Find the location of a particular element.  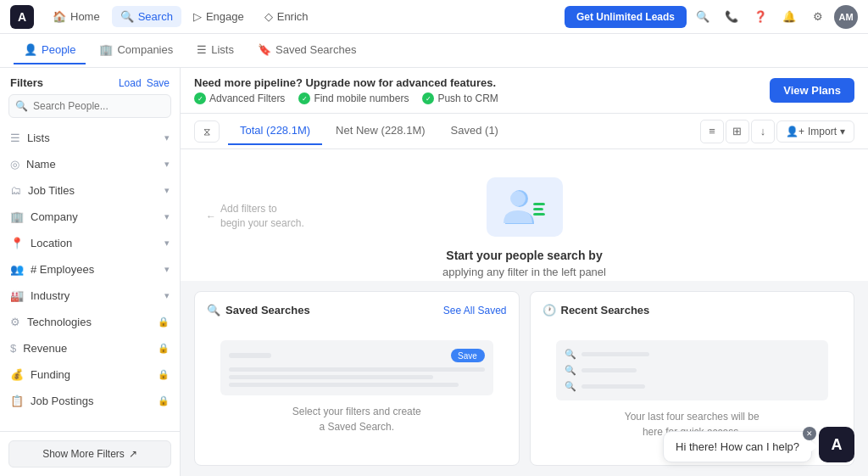

load-button: Load is located at coordinates (131, 83).